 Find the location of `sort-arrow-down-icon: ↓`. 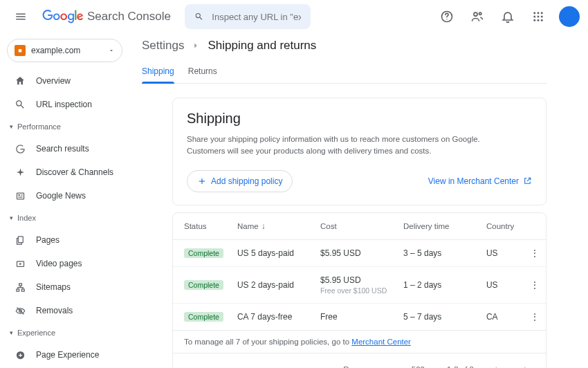

sort-arrow-down-icon: ↓ is located at coordinates (264, 226).